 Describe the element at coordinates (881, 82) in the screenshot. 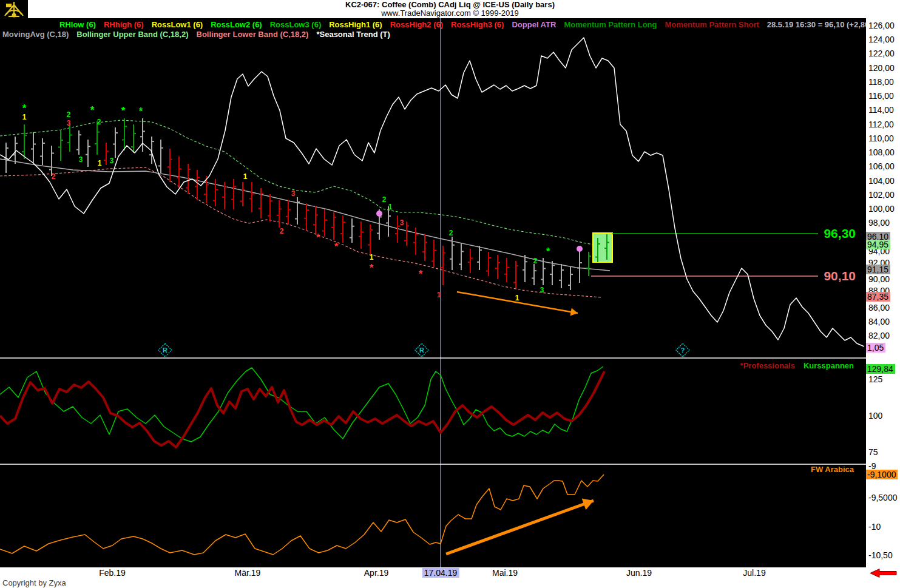

I see `y-tick: 118,00` at that location.